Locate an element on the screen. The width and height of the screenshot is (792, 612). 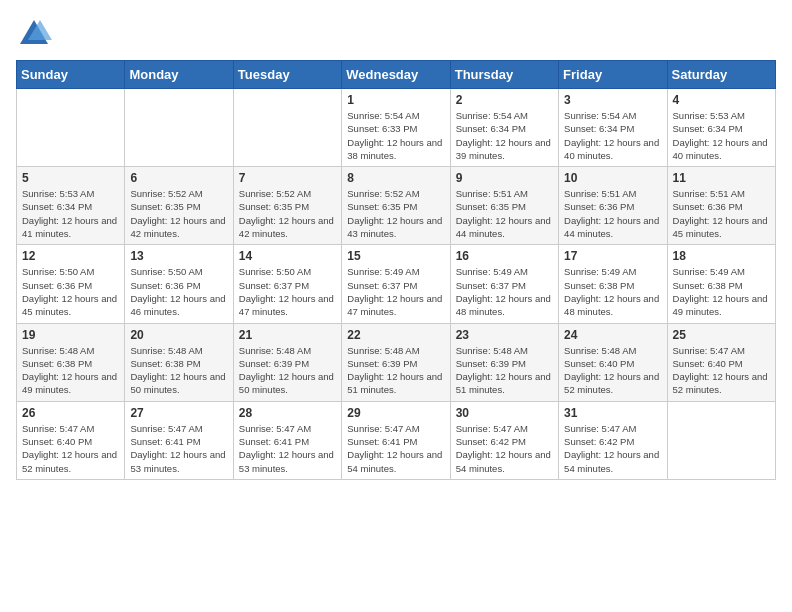
logo-icon is located at coordinates (34, 34).